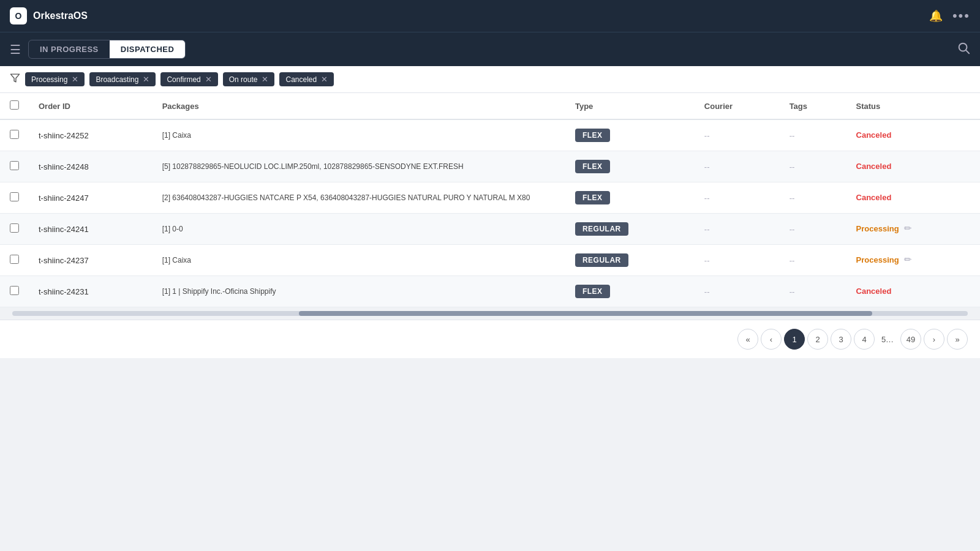 This screenshot has width=980, height=551. I want to click on select-all-checkbox, so click(15, 105).